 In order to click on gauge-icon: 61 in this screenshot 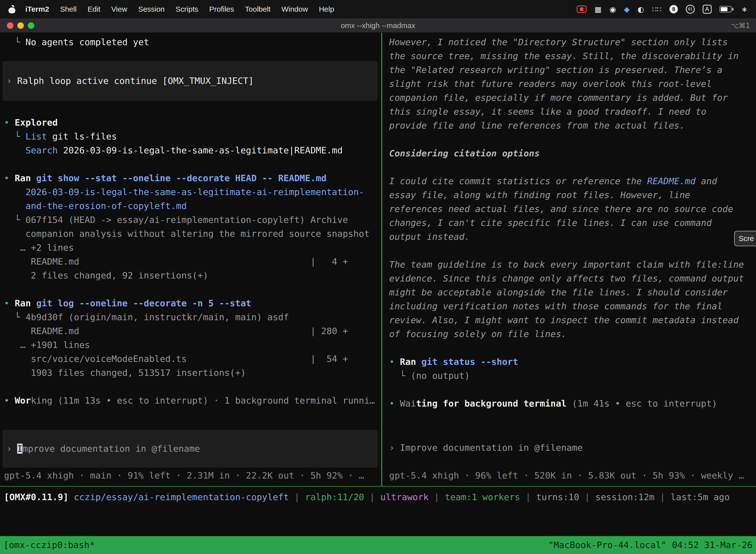, I will do `click(690, 9)`.